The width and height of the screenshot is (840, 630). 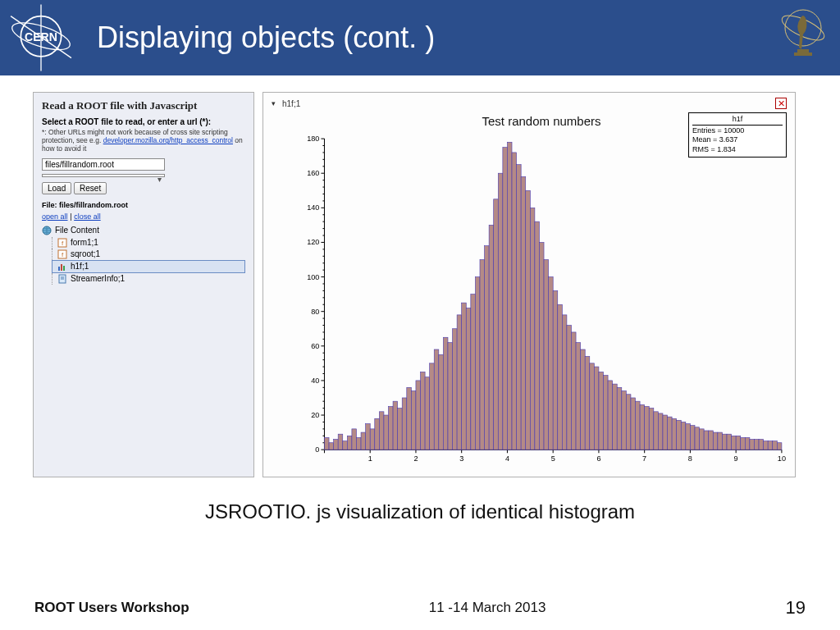 What do you see at coordinates (315, 346) in the screenshot?
I see `svg-text: 60` at bounding box center [315, 346].